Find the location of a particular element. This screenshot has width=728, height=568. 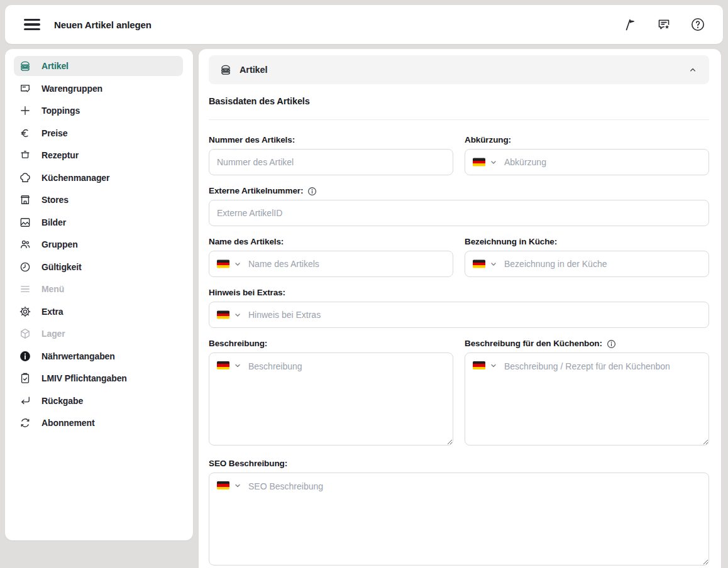

beschreibung-textarea is located at coordinates (331, 399).